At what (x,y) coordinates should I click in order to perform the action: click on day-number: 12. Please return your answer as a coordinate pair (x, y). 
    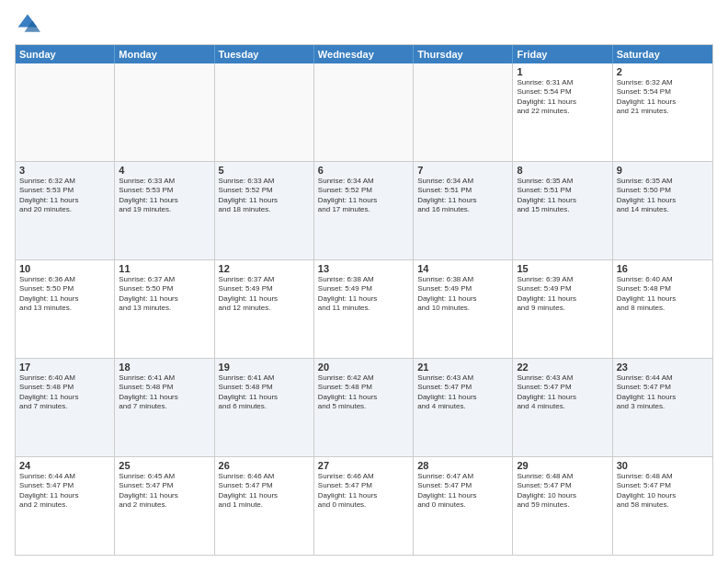
    Looking at the image, I should click on (265, 269).